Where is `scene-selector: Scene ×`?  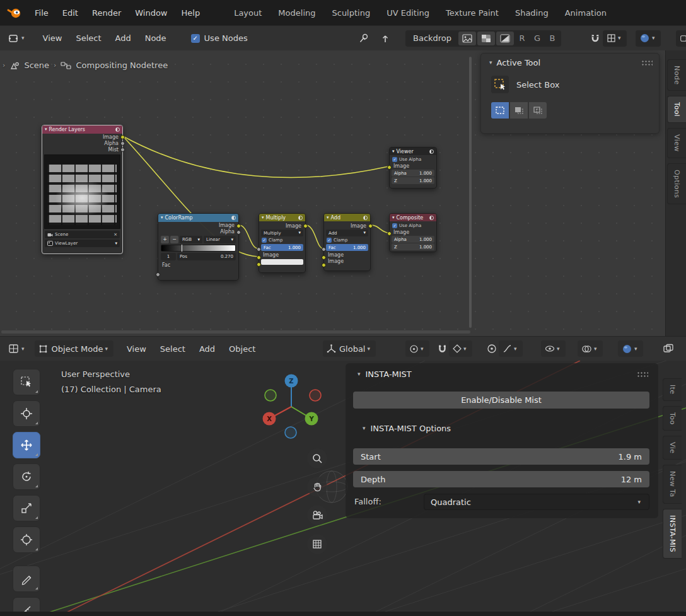 scene-selector: Scene × is located at coordinates (82, 235).